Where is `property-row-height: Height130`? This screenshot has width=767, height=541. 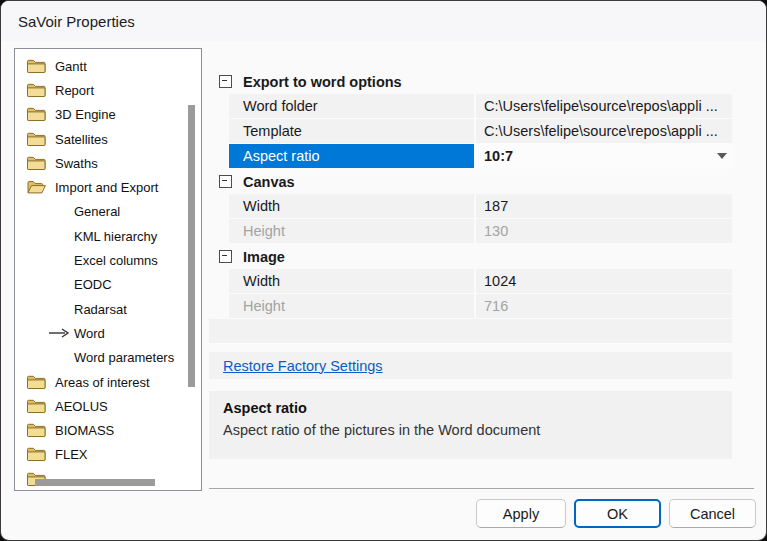 property-row-height: Height130 is located at coordinates (480, 232).